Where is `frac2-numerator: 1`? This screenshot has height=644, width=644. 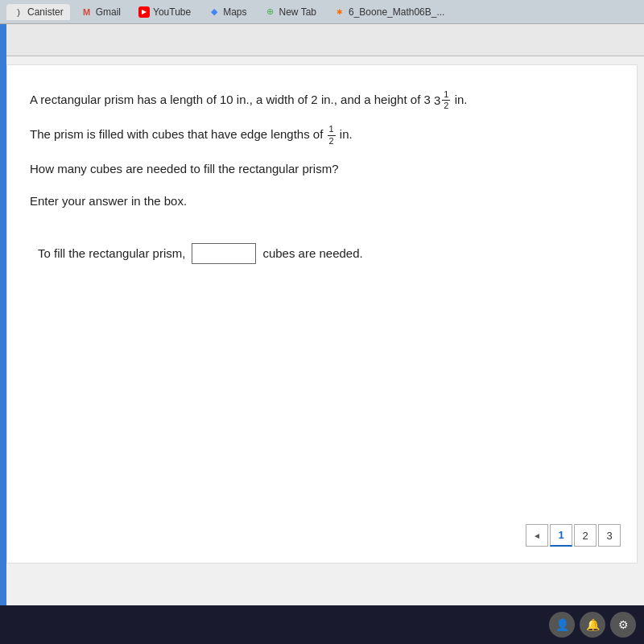 frac2-numerator: 1 is located at coordinates (332, 130).